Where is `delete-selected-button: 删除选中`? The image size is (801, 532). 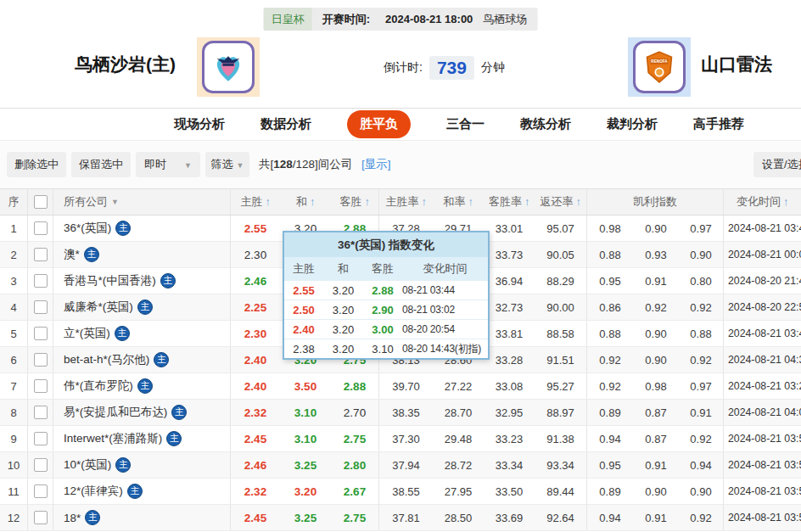
delete-selected-button: 删除选中 is located at coordinates (36, 165).